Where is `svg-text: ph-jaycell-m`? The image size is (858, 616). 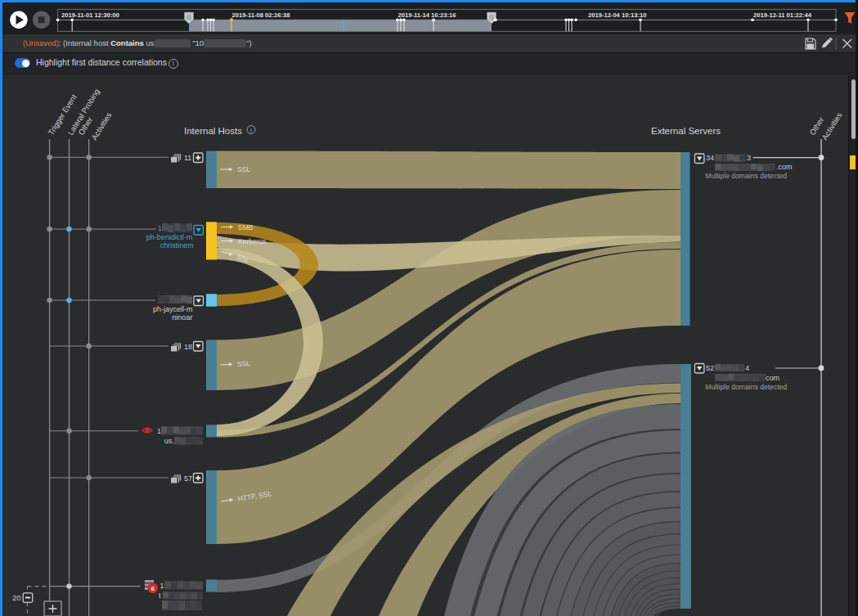
svg-text: ph-jaycell-m is located at coordinates (173, 309).